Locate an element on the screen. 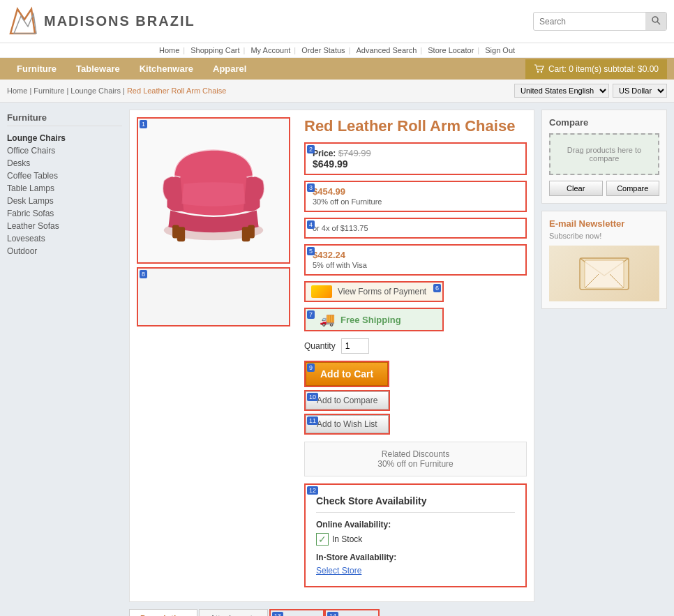  price-box: 2 Price: $749.99 $649.99 is located at coordinates (416, 159).